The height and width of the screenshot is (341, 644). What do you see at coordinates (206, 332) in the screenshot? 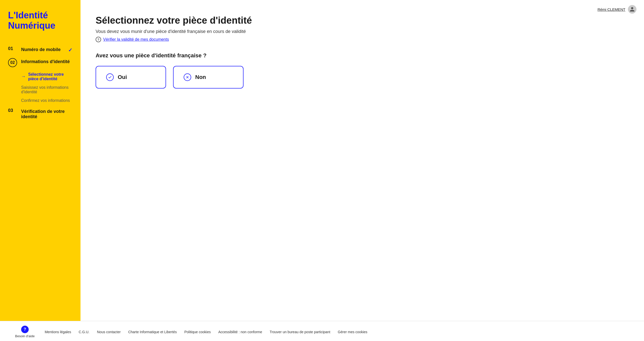
I see `footer-links: Mentions légales C.G.U. Nous contacter C…` at bounding box center [206, 332].